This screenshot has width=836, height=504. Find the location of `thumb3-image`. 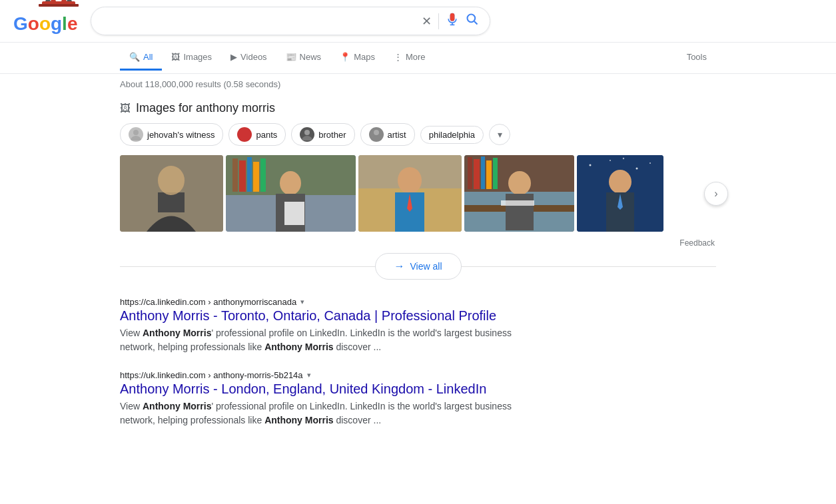

thumb3-image is located at coordinates (410, 193).